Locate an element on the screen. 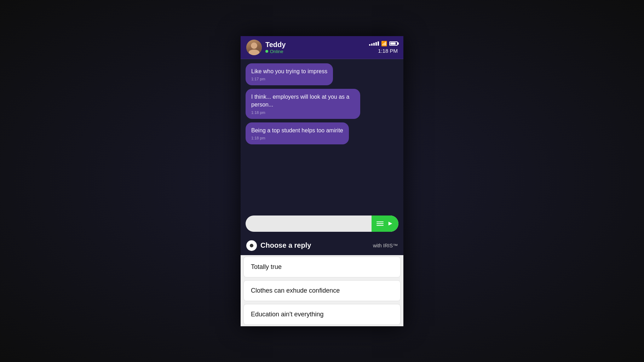 The width and height of the screenshot is (644, 362). message-bubble: Being a top student helps too amirite 1:… is located at coordinates (297, 133).